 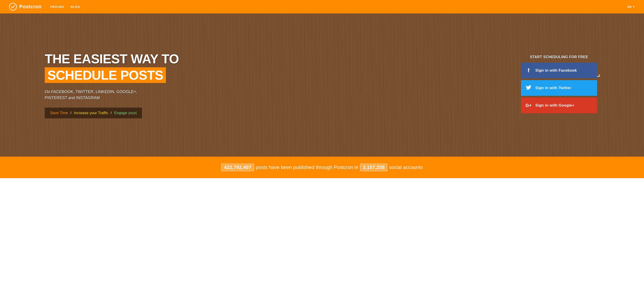 I want to click on nav-blog: BLOG, so click(x=76, y=7).